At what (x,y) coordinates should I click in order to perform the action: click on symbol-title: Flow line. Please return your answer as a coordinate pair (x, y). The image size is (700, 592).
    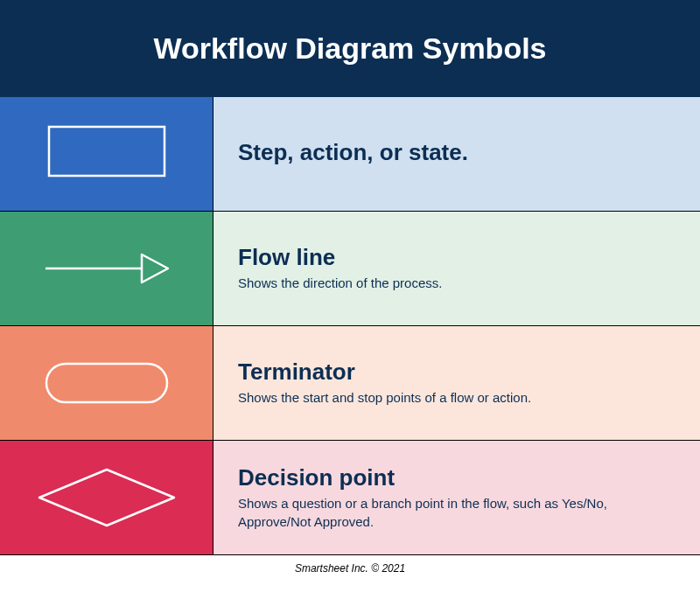
    Looking at the image, I should click on (457, 257).